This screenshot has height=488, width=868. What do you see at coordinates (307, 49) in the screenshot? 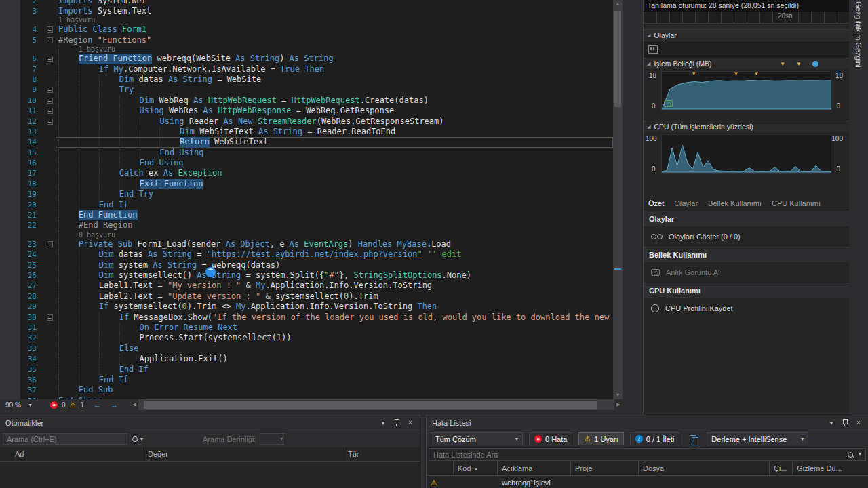
I see `codelens-row: 1 başvuru` at bounding box center [307, 49].